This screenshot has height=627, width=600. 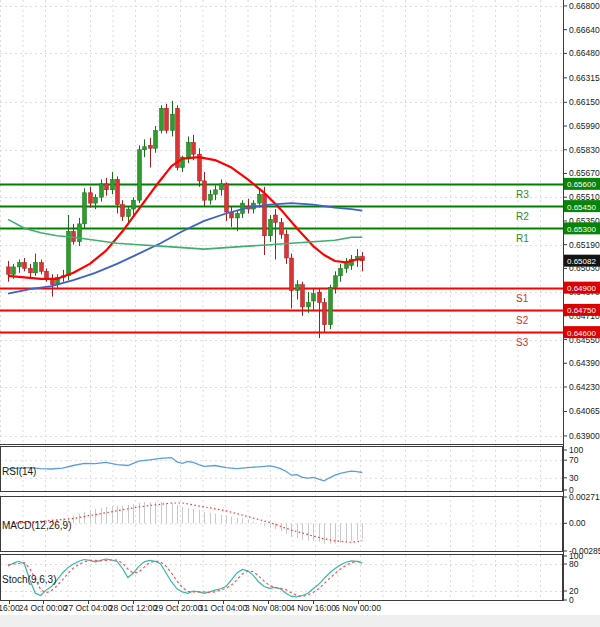 I want to click on sr-price-tag-r3-text: 0.65600, so click(x=582, y=184).